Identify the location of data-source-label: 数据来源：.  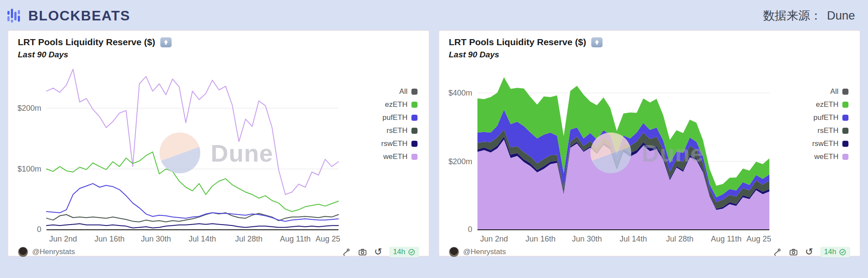
(792, 16).